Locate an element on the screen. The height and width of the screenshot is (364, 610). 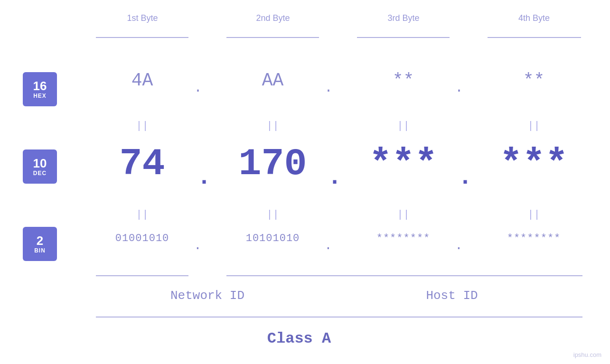
dec-badge-label: DEC is located at coordinates (40, 173).